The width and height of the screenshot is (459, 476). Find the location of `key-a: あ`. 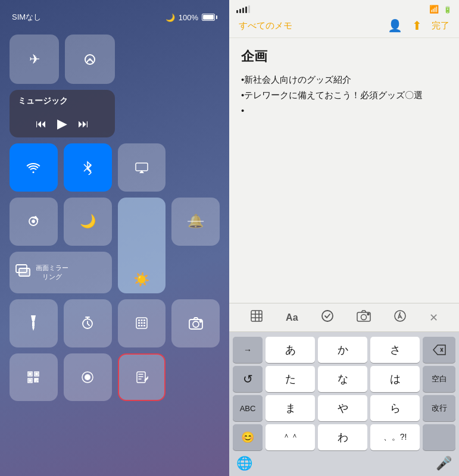

key-a: あ is located at coordinates (291, 350).